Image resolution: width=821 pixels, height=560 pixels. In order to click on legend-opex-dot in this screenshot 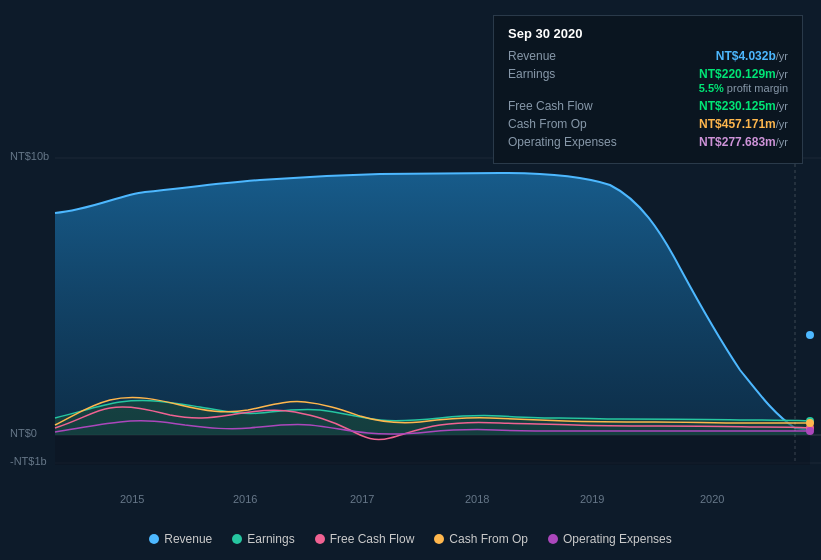, I will do `click(553, 539)`.